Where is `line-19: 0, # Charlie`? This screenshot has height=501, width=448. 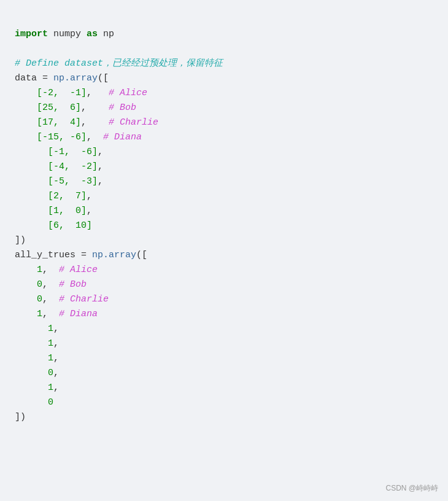
line-19: 0, # Charlie is located at coordinates (61, 300).